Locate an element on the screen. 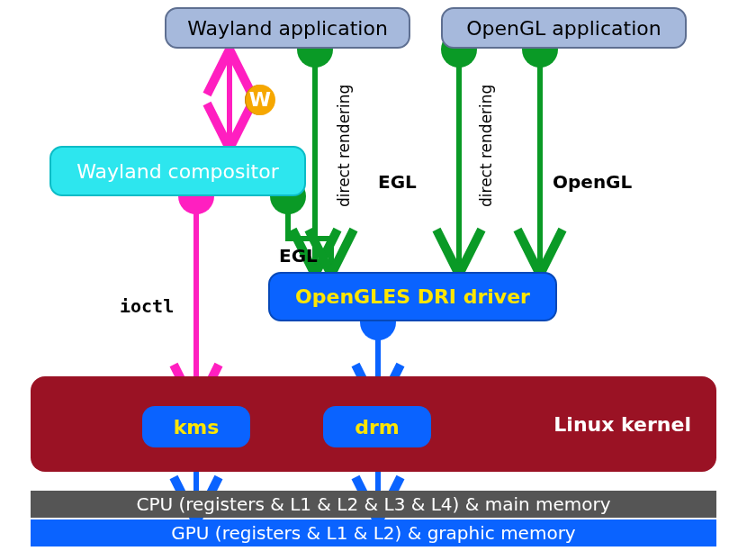 The height and width of the screenshot is (560, 747). box-opengles-dri-driver: OpenGLES DRI driver is located at coordinates (412, 297).